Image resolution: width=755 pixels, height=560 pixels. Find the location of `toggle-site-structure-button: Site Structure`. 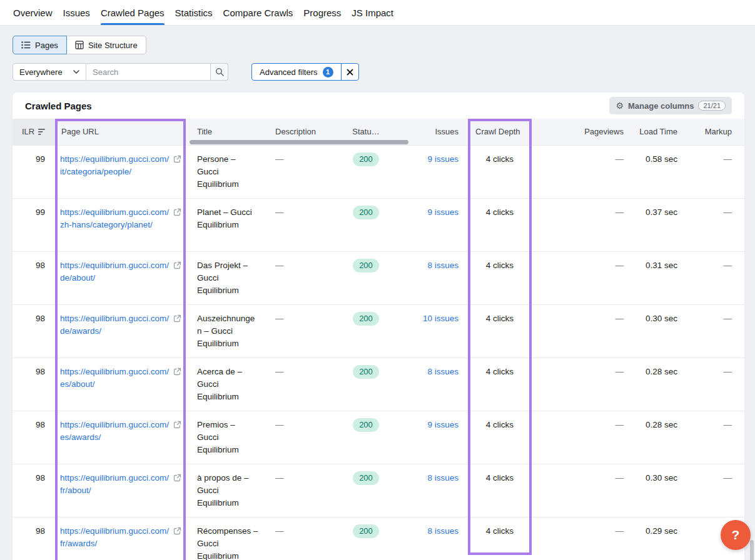

toggle-site-structure-button: Site Structure is located at coordinates (106, 45).